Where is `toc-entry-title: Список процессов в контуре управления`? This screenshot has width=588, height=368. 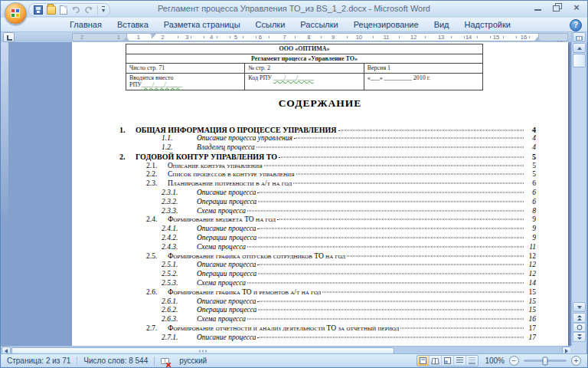
toc-entry-title: Список процессов в контуре управления is located at coordinates (231, 175).